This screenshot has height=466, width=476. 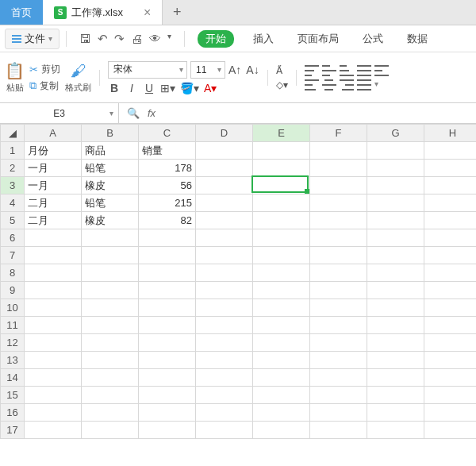 I want to click on row-header: 14, so click(x=13, y=378).